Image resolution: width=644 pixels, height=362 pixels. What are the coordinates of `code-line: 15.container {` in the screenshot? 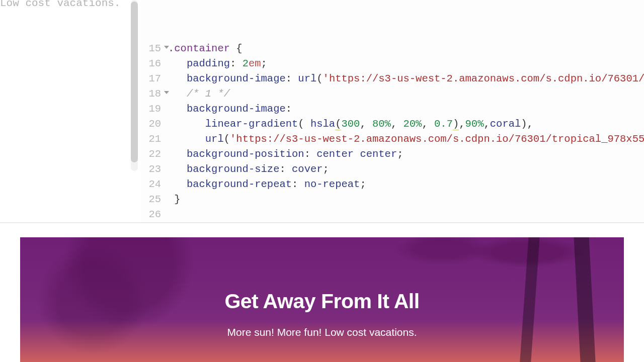 It's located at (392, 49).